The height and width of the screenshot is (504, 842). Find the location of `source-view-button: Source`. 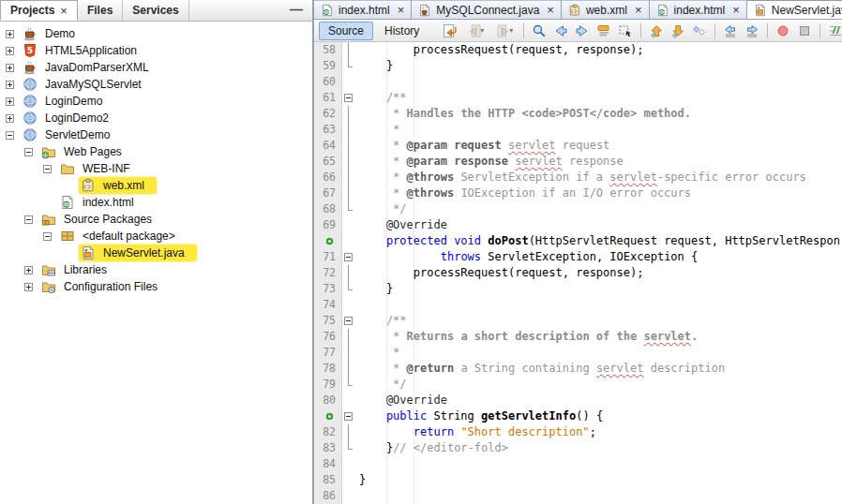

source-view-button: Source is located at coordinates (346, 31).